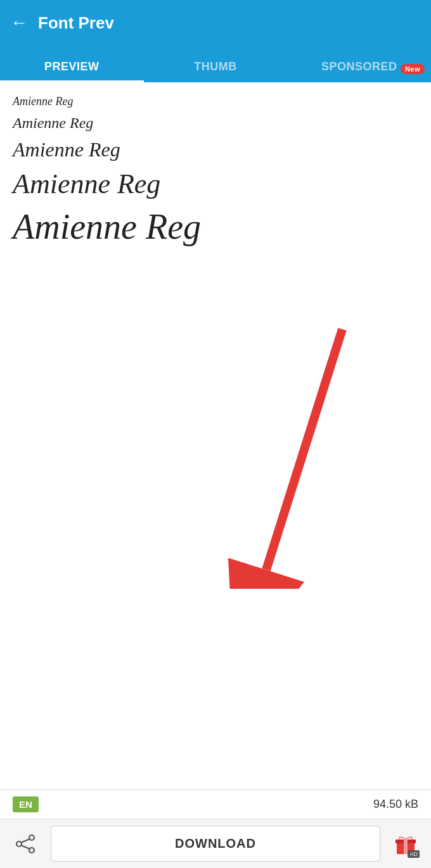 This screenshot has width=431, height=868. I want to click on language-badge: EN, so click(25, 804).